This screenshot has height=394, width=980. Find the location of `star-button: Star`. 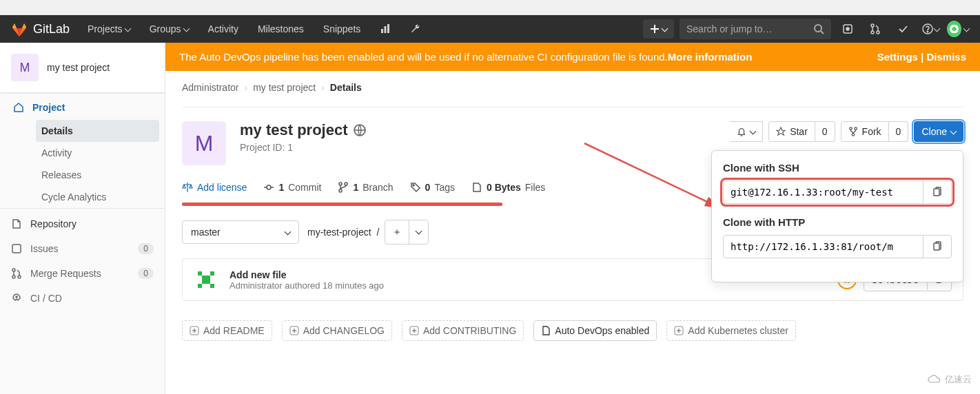

star-button: Star is located at coordinates (792, 132).